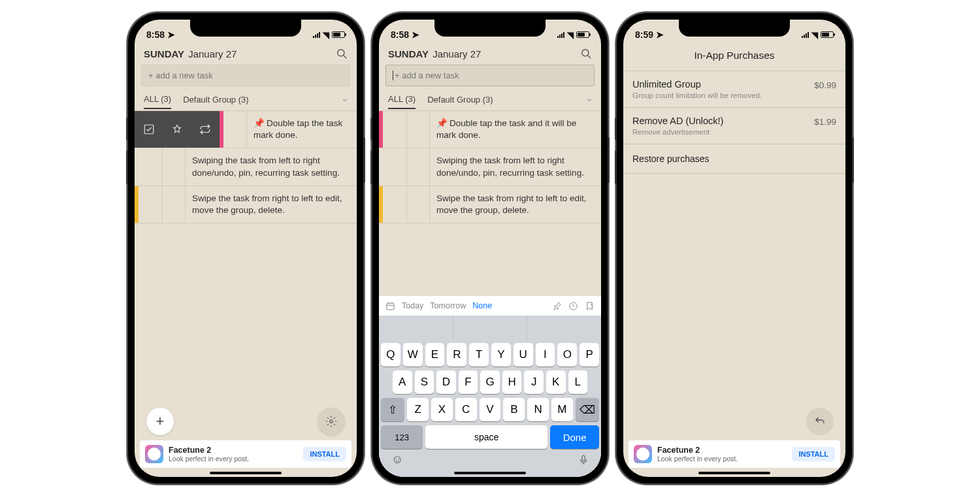  I want to click on key-o: O, so click(567, 355).